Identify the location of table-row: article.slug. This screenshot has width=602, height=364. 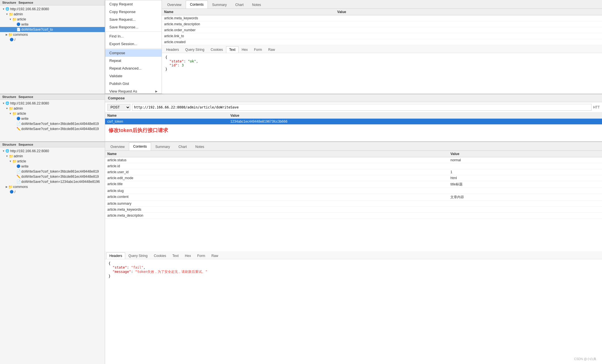
(354, 191).